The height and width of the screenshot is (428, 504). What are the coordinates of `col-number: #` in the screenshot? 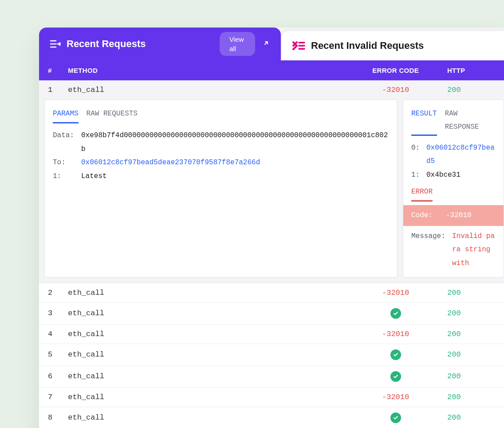 It's located at (58, 70).